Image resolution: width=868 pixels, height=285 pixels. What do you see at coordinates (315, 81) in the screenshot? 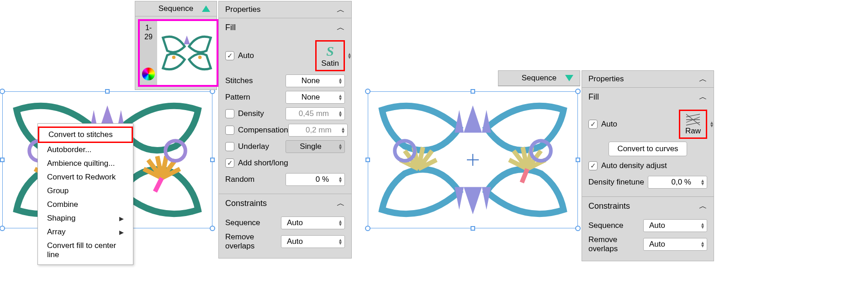
I see `stitches-value: None▴▾` at bounding box center [315, 81].